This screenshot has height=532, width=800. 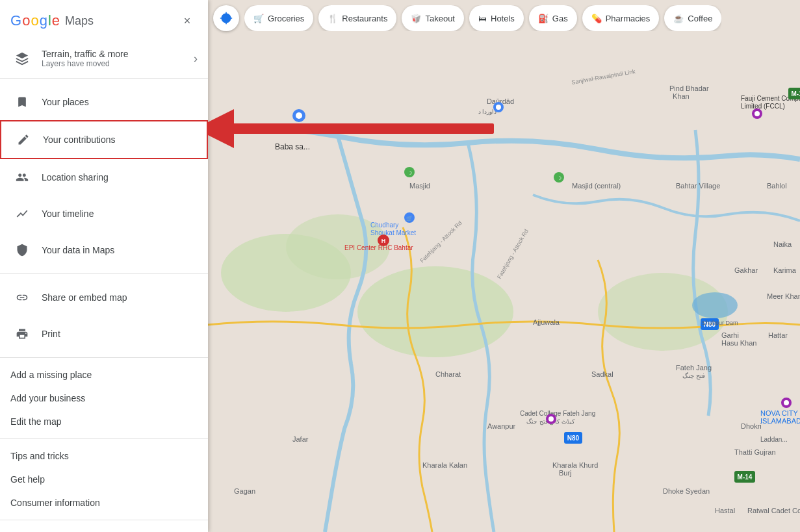 What do you see at coordinates (694, 368) in the screenshot?
I see `svg-text: Fateh Jang` at bounding box center [694, 368].